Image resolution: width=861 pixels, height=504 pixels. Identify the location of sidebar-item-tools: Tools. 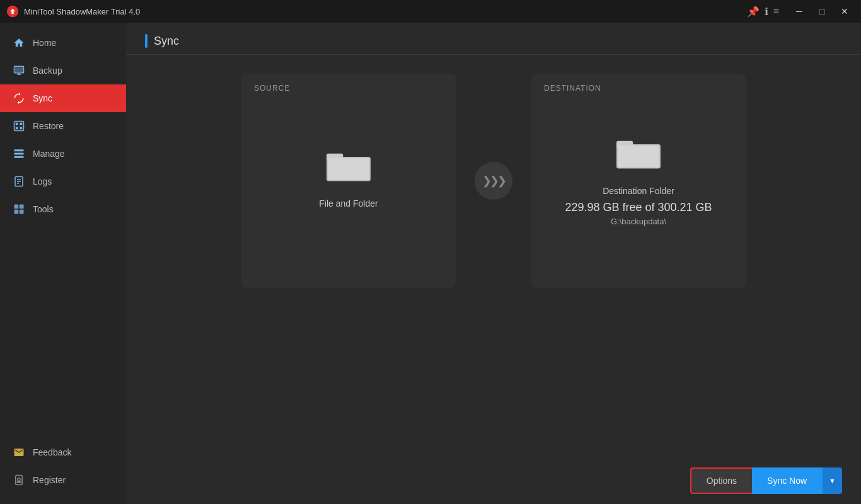
(63, 209).